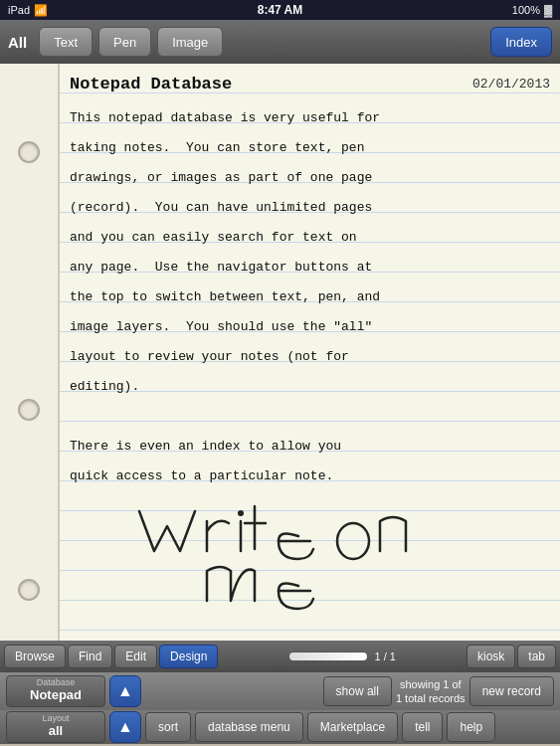  Describe the element at coordinates (431, 692) in the screenshot. I see `record-info: showing 1 of 1 total records` at that location.